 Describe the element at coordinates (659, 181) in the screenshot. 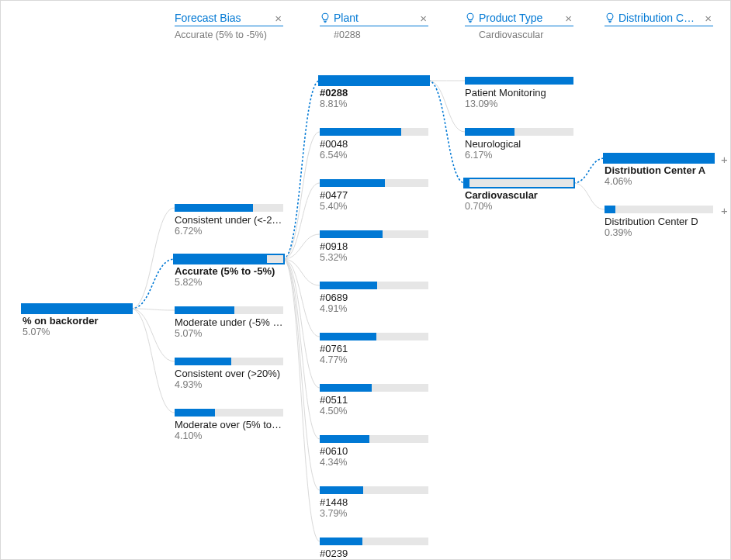

I see `node-value: 4.06%` at that location.